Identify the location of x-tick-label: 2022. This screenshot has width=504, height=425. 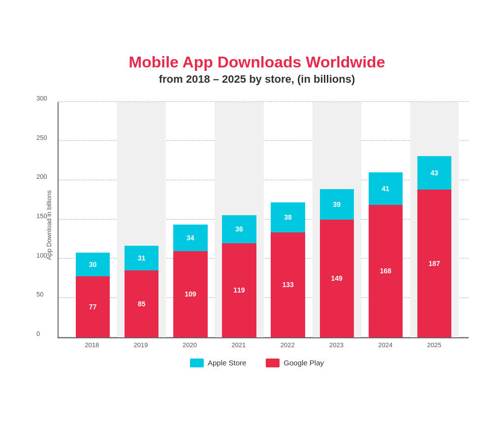
(287, 345).